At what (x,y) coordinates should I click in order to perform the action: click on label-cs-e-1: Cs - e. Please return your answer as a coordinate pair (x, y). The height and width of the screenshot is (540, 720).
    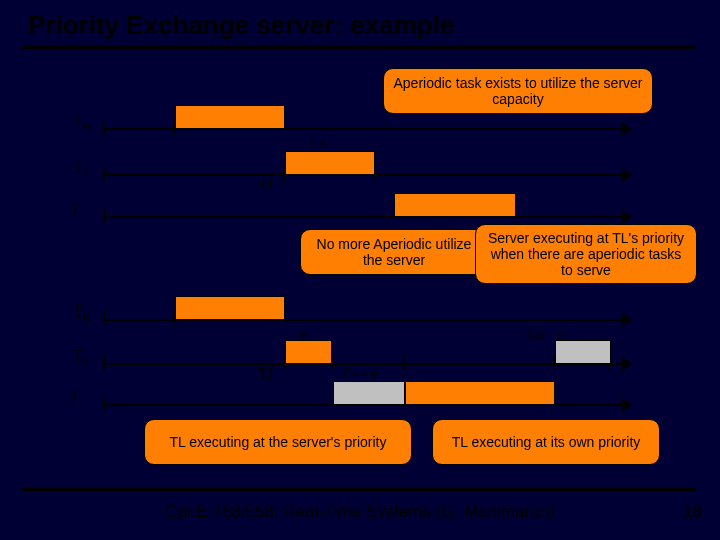
    Looking at the image, I should click on (546, 334).